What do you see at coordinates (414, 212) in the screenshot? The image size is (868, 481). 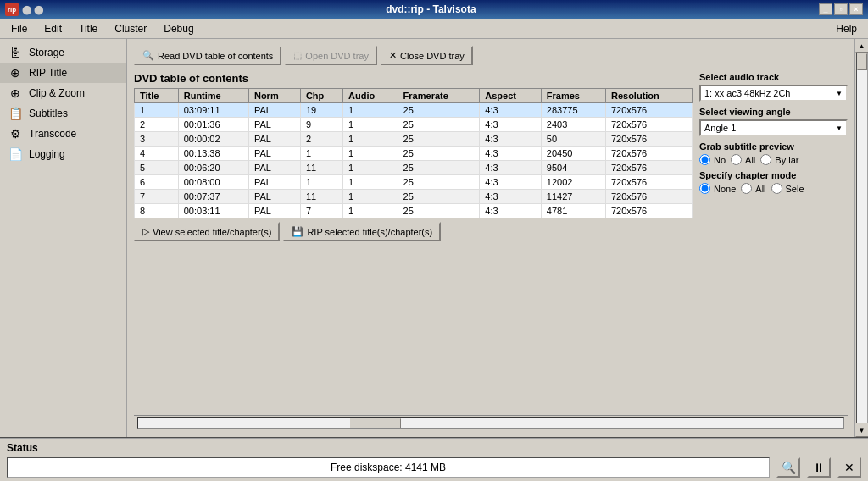 I see `table-row: 800:03:11PAL71254:34781720x576` at bounding box center [414, 212].